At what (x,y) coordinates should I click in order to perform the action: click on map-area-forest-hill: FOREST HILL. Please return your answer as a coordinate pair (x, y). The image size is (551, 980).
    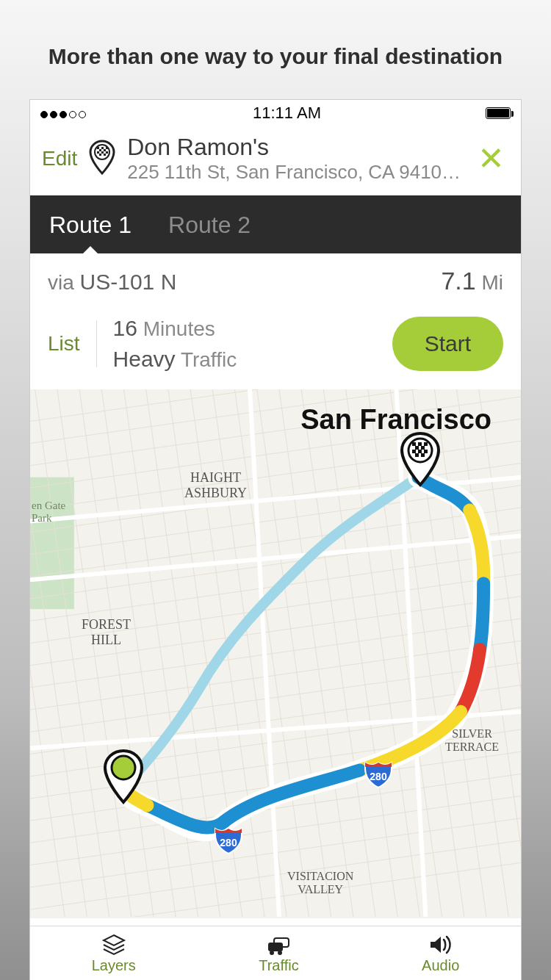
    Looking at the image, I should click on (106, 633).